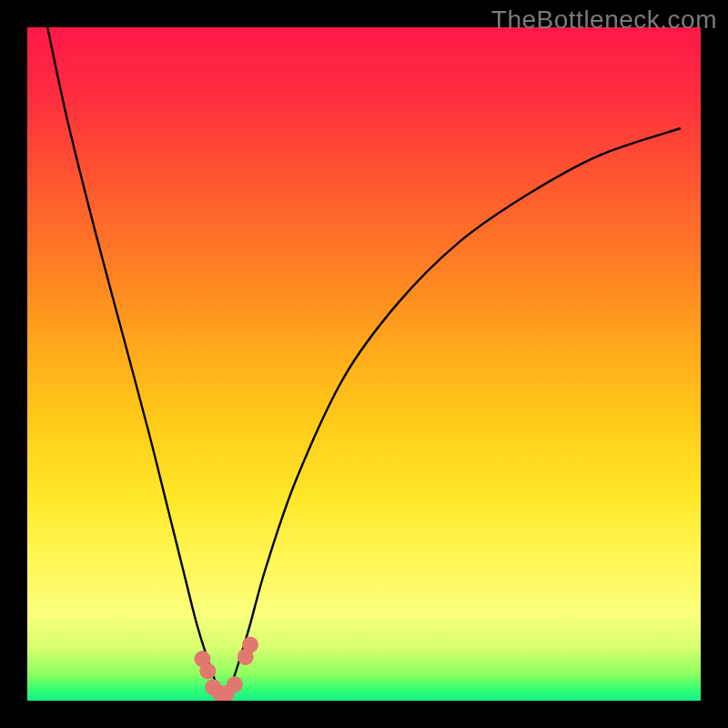 This screenshot has height=728, width=728. Describe the element at coordinates (604, 20) in the screenshot. I see `watermark-text: TheBottleneck.com` at that location.